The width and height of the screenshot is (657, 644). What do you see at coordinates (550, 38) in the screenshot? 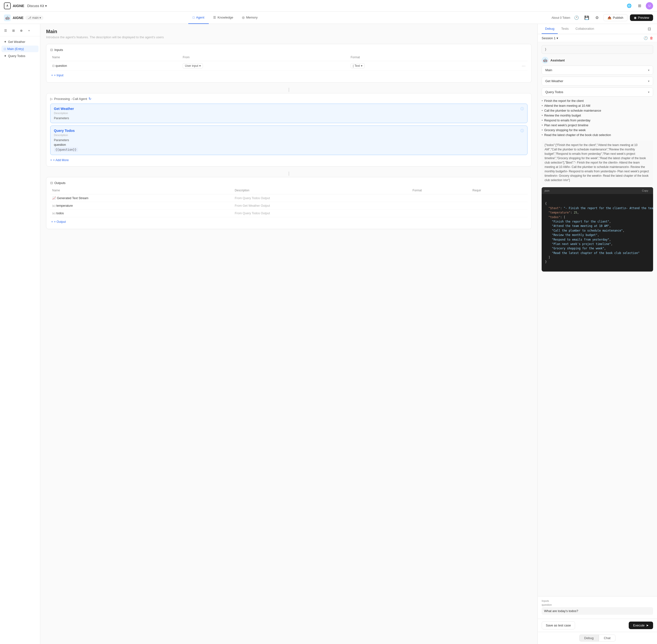
I see `session-badge: Session 1 ▾` at bounding box center [550, 38].